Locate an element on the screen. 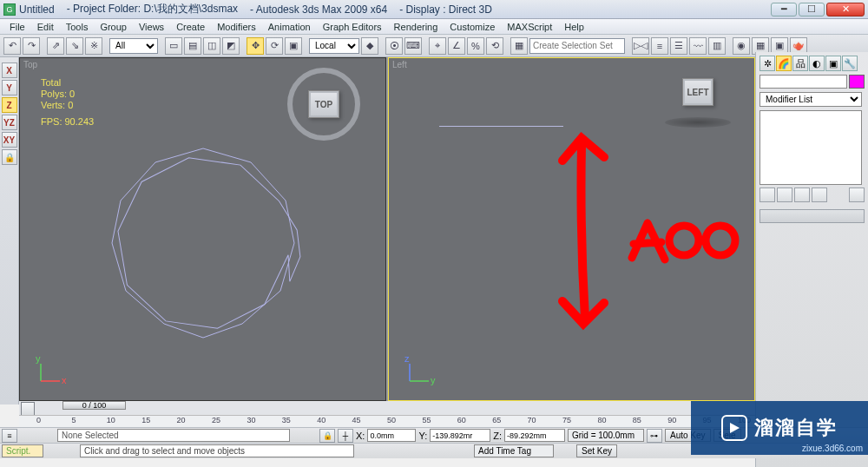 The height and width of the screenshot is (467, 868). axis-constraints: X Y Z YZ XY 🔒 is located at coordinates (10, 231).